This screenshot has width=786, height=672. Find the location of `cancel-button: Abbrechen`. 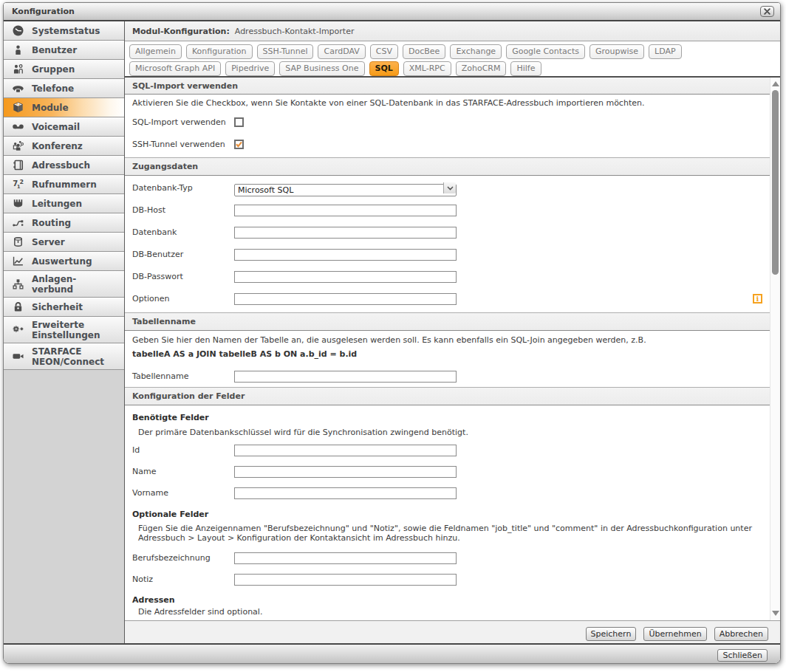

cancel-button: Abbrechen is located at coordinates (742, 634).